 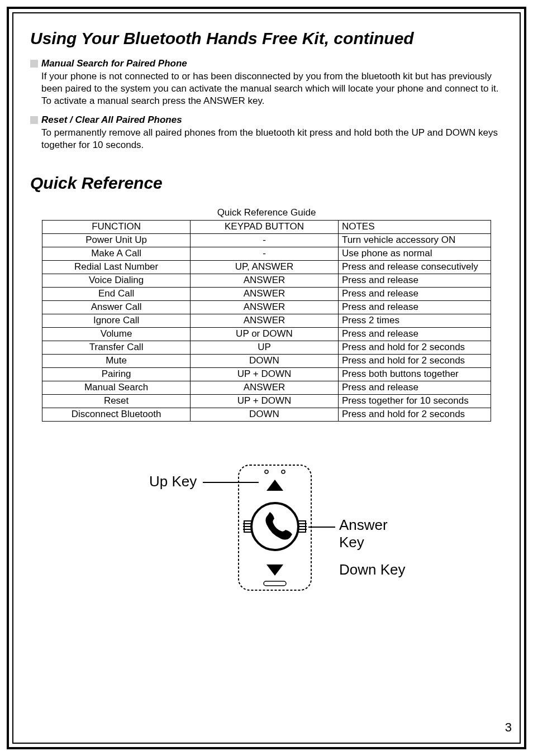 What do you see at coordinates (267, 347) in the screenshot?
I see `table-row: Transfer CallUPPress and hold for 2 seco…` at bounding box center [267, 347].